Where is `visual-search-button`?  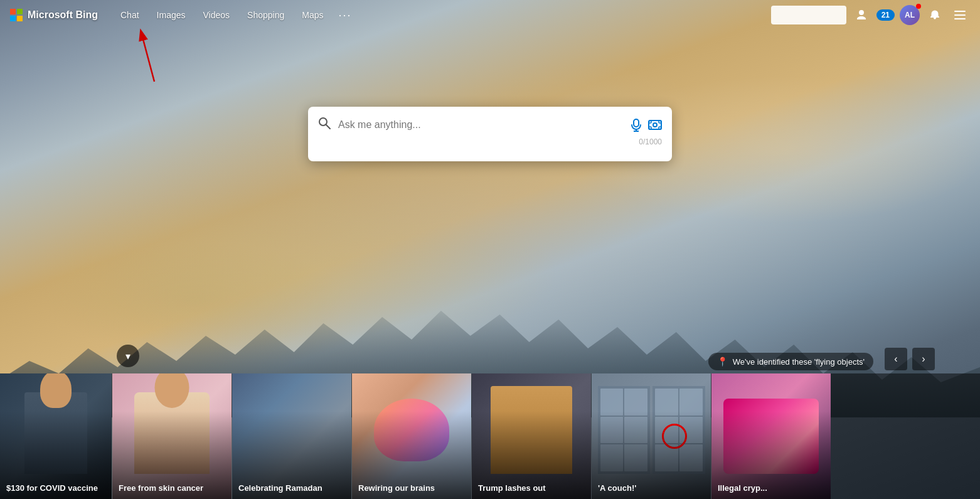
visual-search-button is located at coordinates (655, 125).